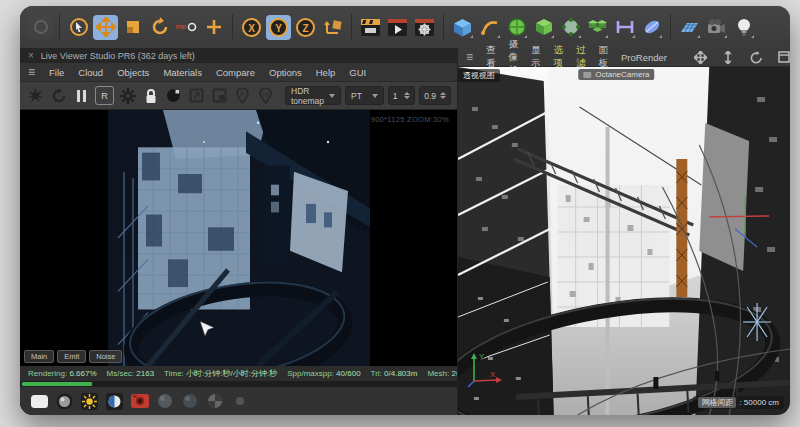  Describe the element at coordinates (266, 96) in the screenshot. I see `material-pin-button: H` at that location.